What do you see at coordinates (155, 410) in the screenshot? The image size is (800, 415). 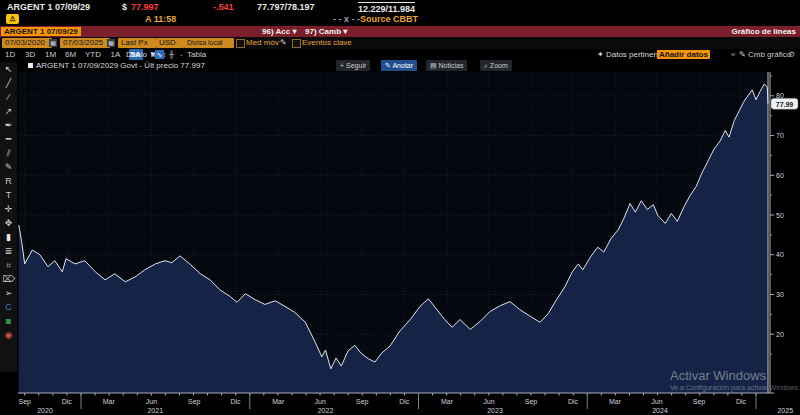 I see `year-label: 2021` at bounding box center [155, 410].